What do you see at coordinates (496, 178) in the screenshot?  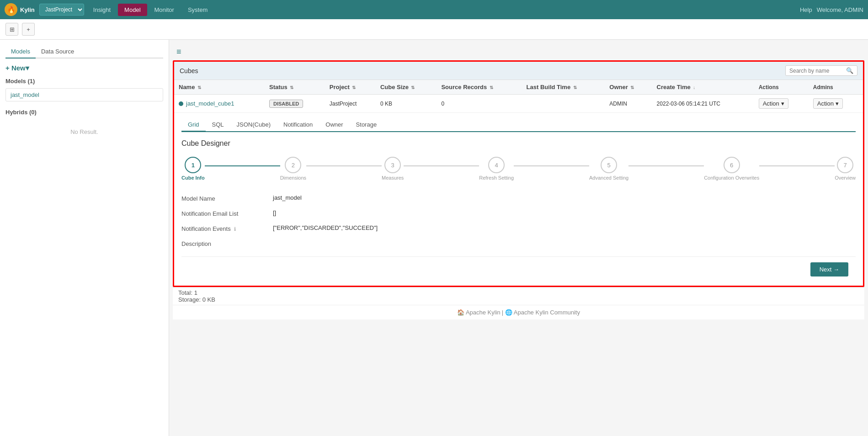 I see `step-label-4: Refresh Setting` at bounding box center [496, 178].